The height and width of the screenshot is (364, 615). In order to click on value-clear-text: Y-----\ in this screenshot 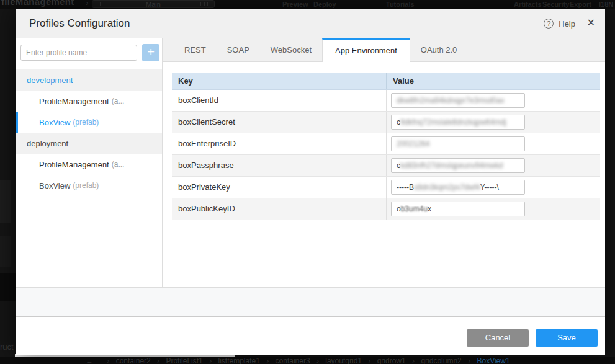, I will do `click(490, 187)`.